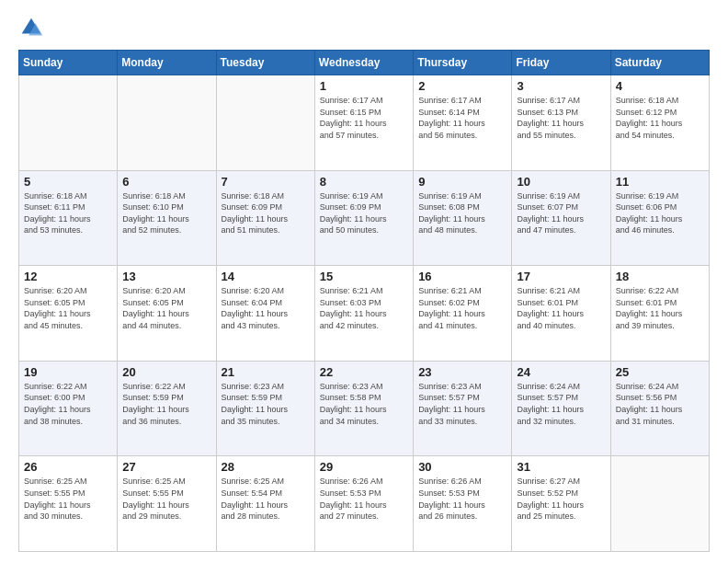 This screenshot has height=563, width=728. Describe the element at coordinates (561, 276) in the screenshot. I see `day-number: 17` at that location.